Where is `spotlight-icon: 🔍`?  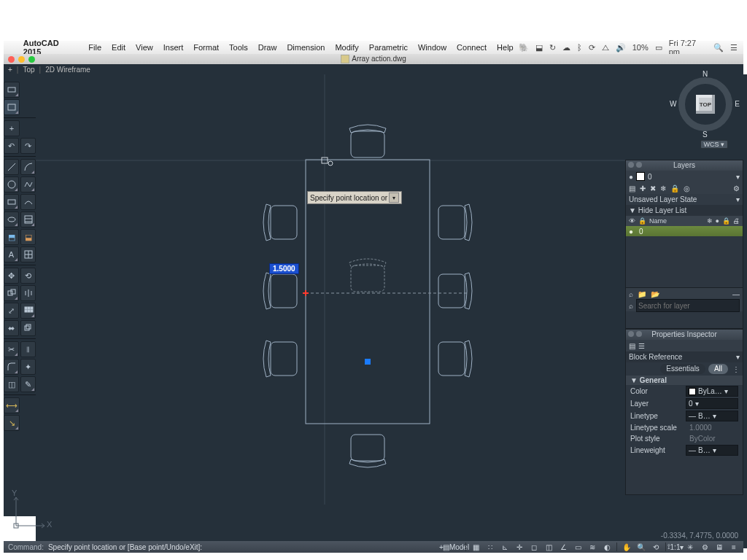
spotlight-icon: 🔍 is located at coordinates (719, 48).